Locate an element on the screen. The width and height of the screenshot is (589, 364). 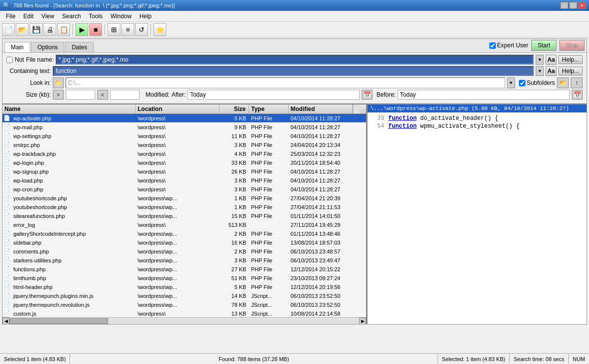
before-cal-button: 📅 is located at coordinates (577, 95).